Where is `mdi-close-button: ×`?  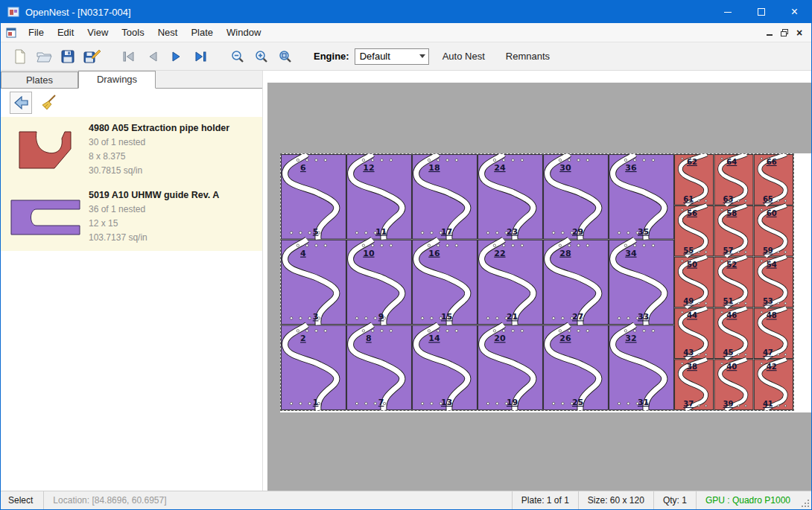 mdi-close-button: × is located at coordinates (799, 33).